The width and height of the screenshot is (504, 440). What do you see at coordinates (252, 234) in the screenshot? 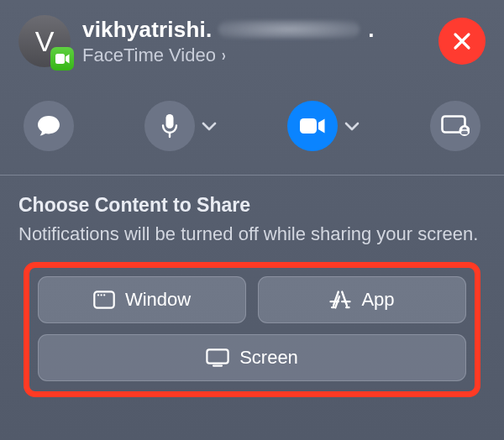
I see `share-panel-subtitle: Notifications will be turned off while s…` at bounding box center [252, 234].